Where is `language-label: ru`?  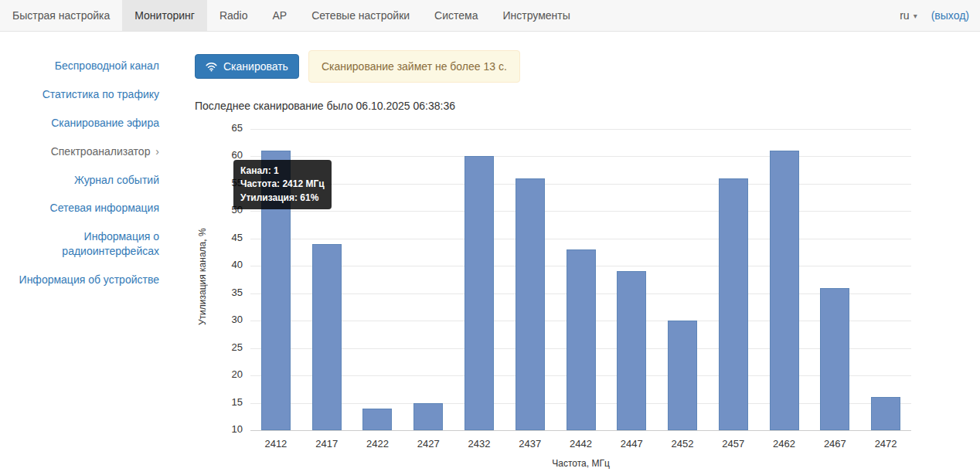 language-label: ru is located at coordinates (904, 15).